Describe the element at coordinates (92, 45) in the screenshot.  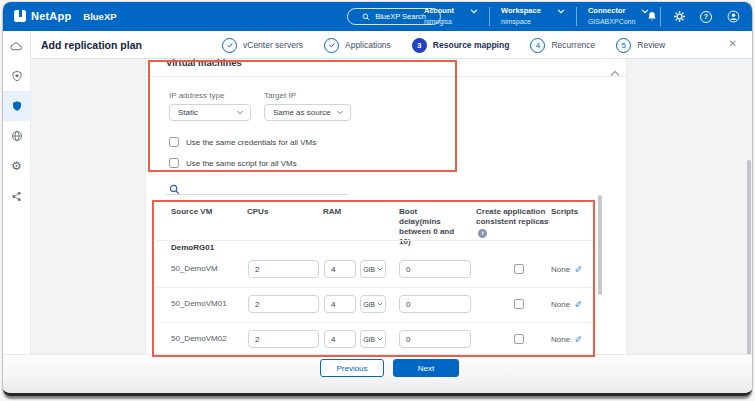
I see `page-title: Add replication plan` at that location.